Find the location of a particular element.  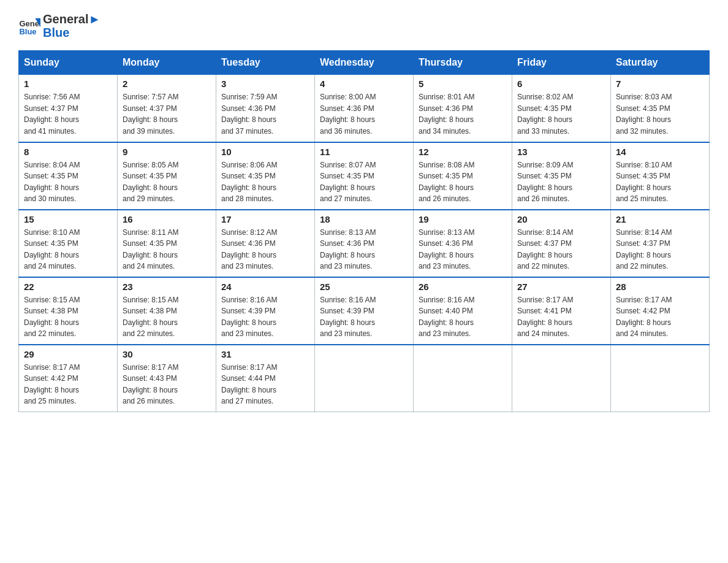

day-info: Sunrise: 8:00 AMSunset: 4:36 PMDaylight:… is located at coordinates (364, 114).